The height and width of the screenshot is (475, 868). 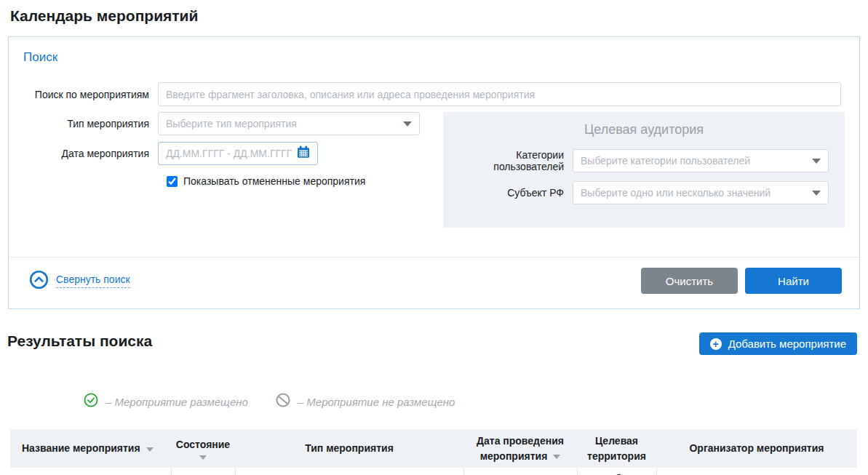 What do you see at coordinates (520, 448) in the screenshot?
I see `column-header-label: Дата проведения мероприятия` at bounding box center [520, 448].